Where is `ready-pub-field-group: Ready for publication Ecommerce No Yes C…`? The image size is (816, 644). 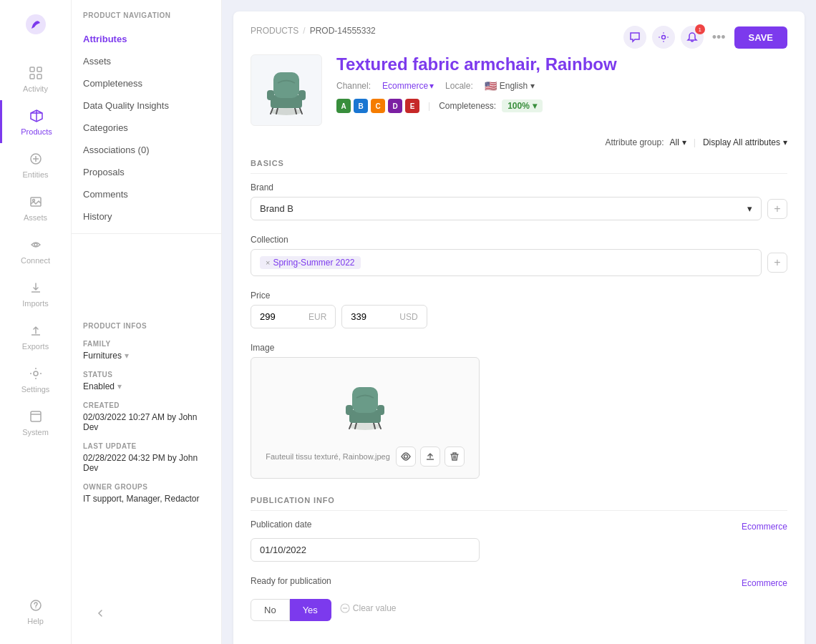
ready-pub-field-group: Ready for publication Ecommerce No Yes C… is located at coordinates (519, 598).